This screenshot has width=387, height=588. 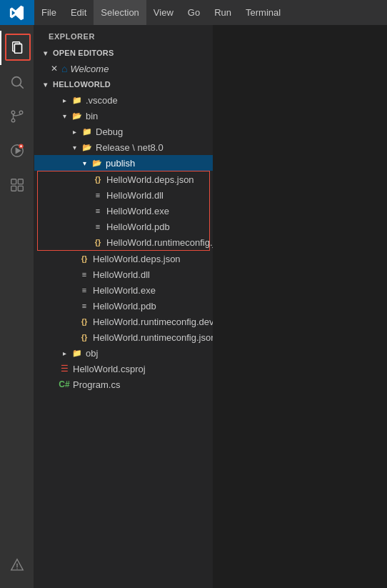 What do you see at coordinates (17, 82) in the screenshot?
I see `activity-icon-search` at bounding box center [17, 82].